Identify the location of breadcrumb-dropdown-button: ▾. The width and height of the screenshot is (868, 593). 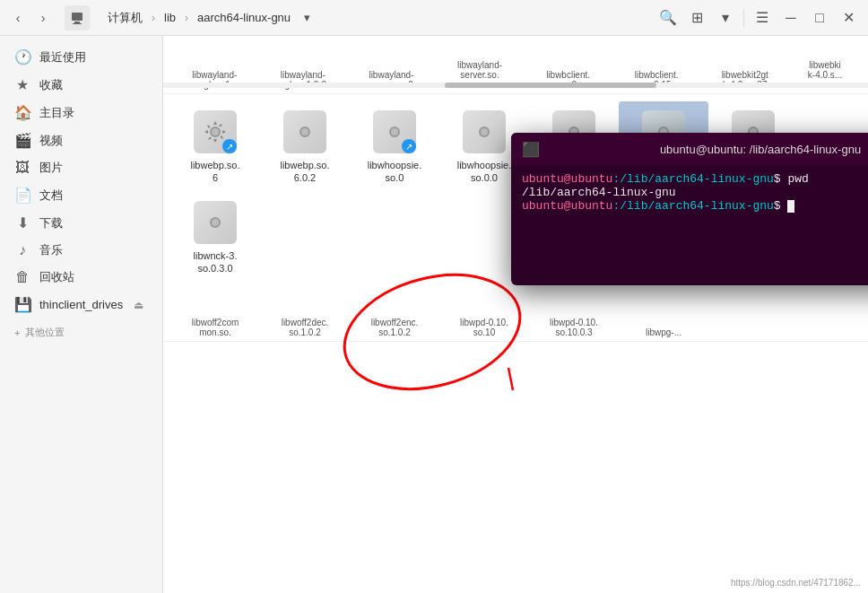
(307, 18).